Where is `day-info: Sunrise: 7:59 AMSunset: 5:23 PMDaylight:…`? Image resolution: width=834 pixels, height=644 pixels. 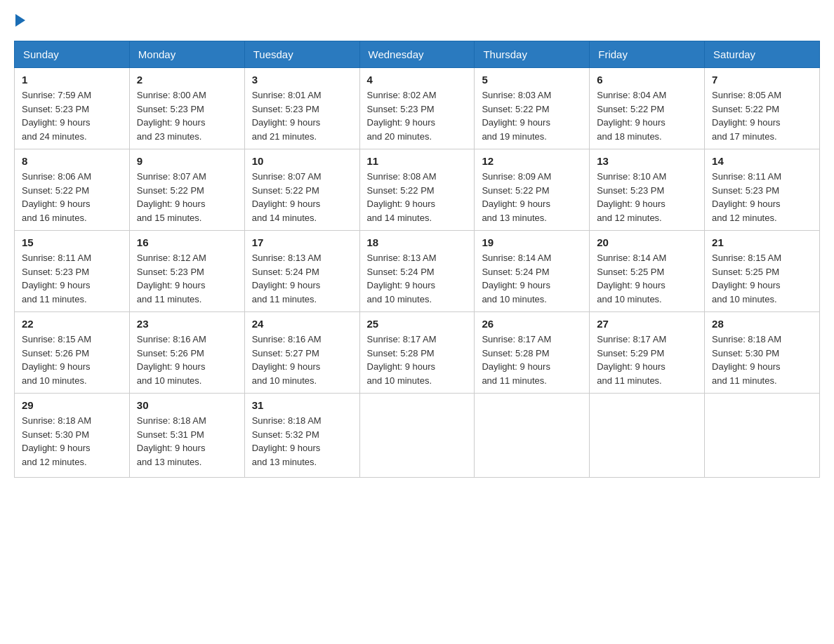
day-info: Sunrise: 7:59 AMSunset: 5:23 PMDaylight:… is located at coordinates (56, 116).